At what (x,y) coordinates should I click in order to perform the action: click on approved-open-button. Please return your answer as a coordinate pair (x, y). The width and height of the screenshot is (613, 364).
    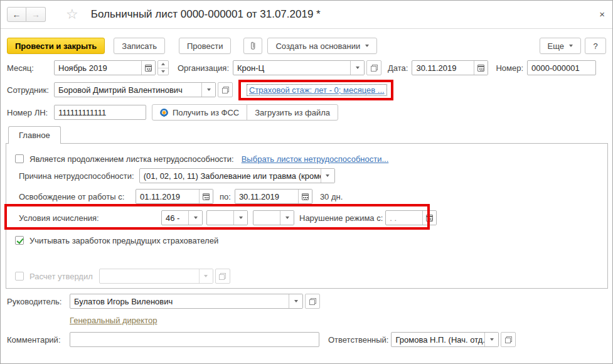
    Looking at the image, I should click on (223, 276).